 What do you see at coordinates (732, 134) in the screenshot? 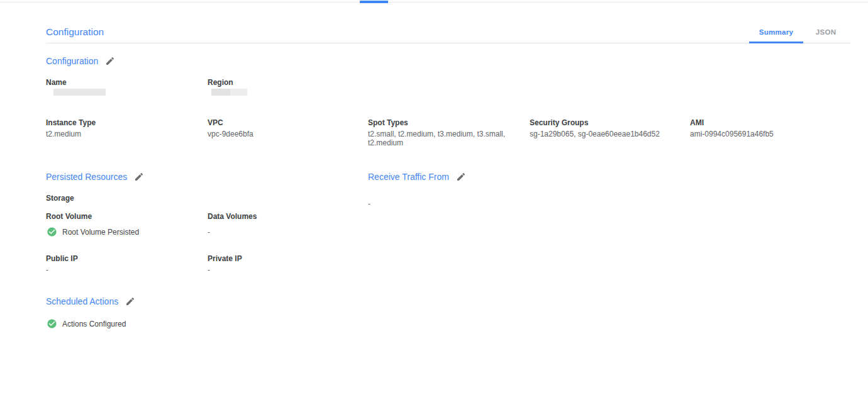
I see `ami-field-value: ami-0994c095691a46fb5` at bounding box center [732, 134].